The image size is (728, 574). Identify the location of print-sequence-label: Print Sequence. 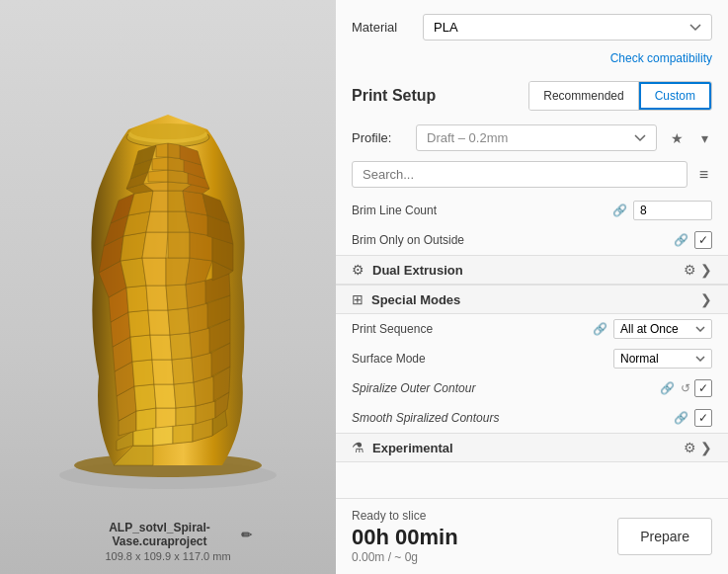
(472, 329).